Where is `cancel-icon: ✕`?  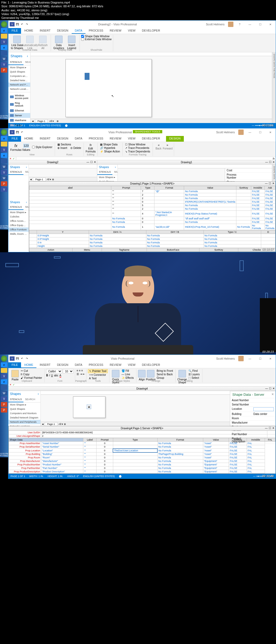
cancel-icon: ✕ is located at coordinates (11, 159).